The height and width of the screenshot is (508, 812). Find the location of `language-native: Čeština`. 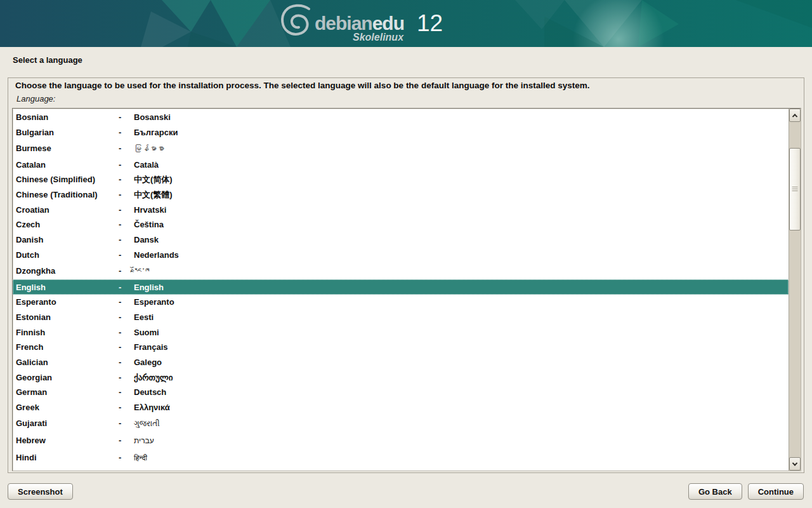

language-native: Čeština is located at coordinates (461, 225).